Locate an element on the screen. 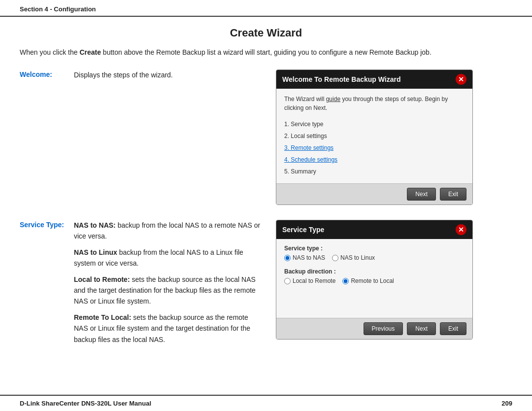 The height and width of the screenshot is (411, 532). welcome-label: Welcome: is located at coordinates (47, 74).